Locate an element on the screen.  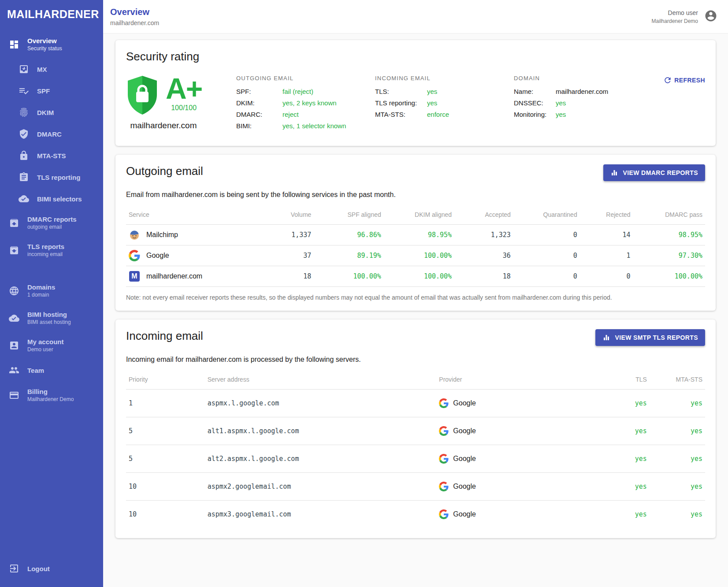
refresh-button: REFRESH is located at coordinates (684, 80).